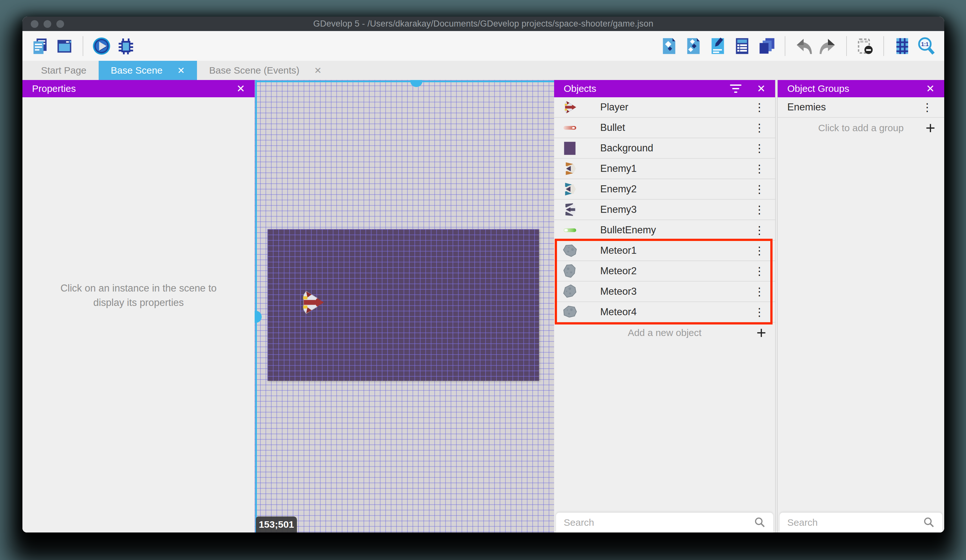  I want to click on plus-icon: +, so click(761, 333).